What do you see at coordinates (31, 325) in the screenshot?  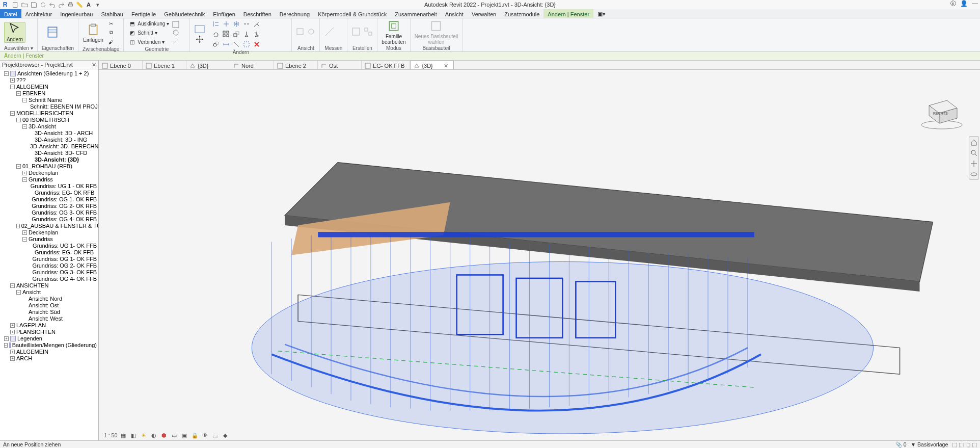 I see `tree-lageplan: LAGEPLAN` at bounding box center [31, 325].